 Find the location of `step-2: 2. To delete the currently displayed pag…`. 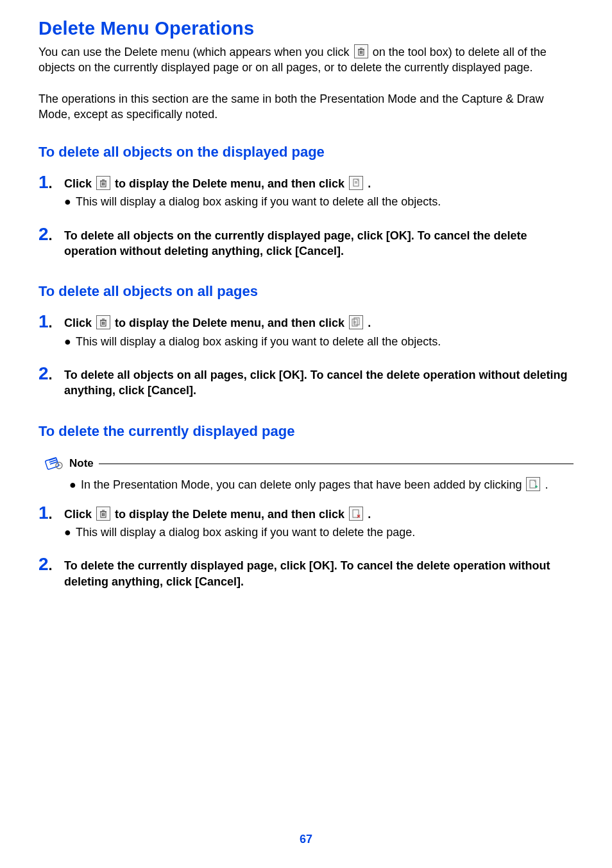

step-2: 2. To delete the currently displayed pag… is located at coordinates (306, 573).